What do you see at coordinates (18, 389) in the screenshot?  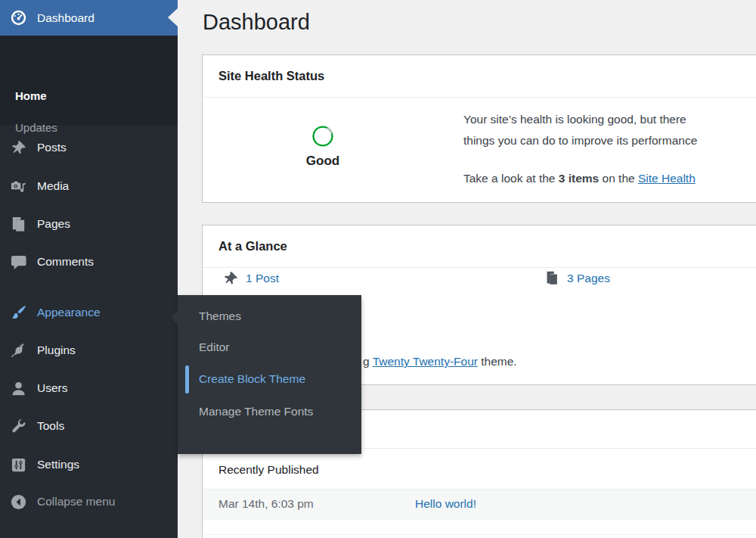 I see `person-icon` at bounding box center [18, 389].